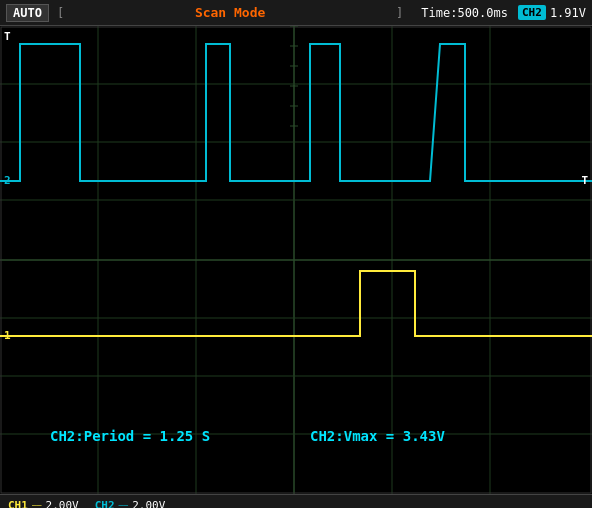 The width and height of the screenshot is (592, 508). Describe the element at coordinates (62, 504) in the screenshot. I see `ch1-voltage: 2.00V` at that location.